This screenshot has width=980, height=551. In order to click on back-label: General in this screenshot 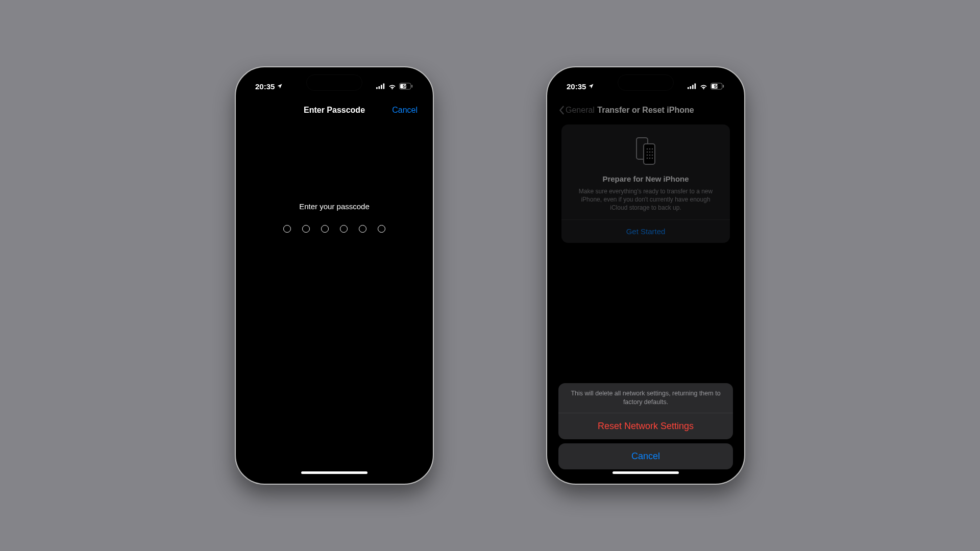, I will do `click(580, 110)`.